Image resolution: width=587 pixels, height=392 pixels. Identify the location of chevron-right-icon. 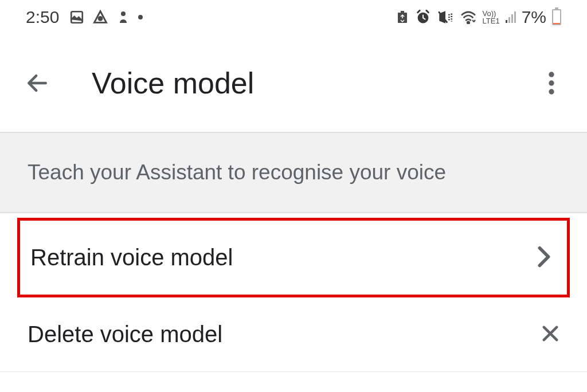
(544, 258).